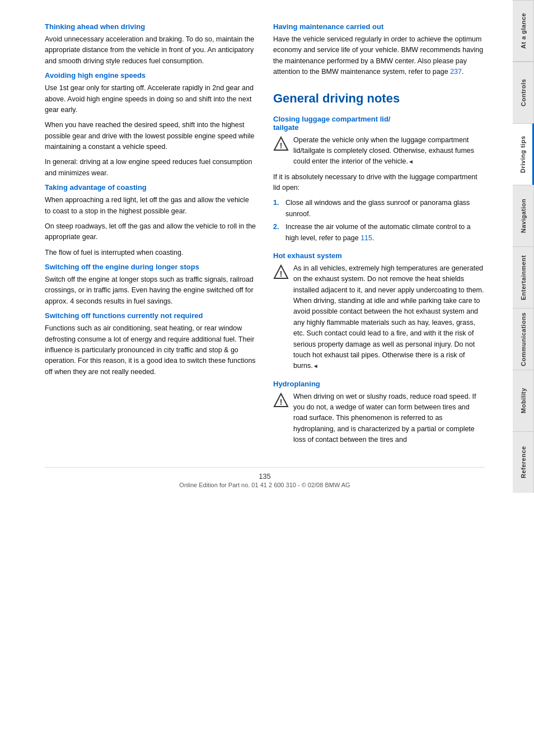 This screenshot has width=534, height=756. Describe the element at coordinates (151, 99) in the screenshot. I see `text-avoiding-p1: Use 1st gear only for starting off. Acce…` at that location.